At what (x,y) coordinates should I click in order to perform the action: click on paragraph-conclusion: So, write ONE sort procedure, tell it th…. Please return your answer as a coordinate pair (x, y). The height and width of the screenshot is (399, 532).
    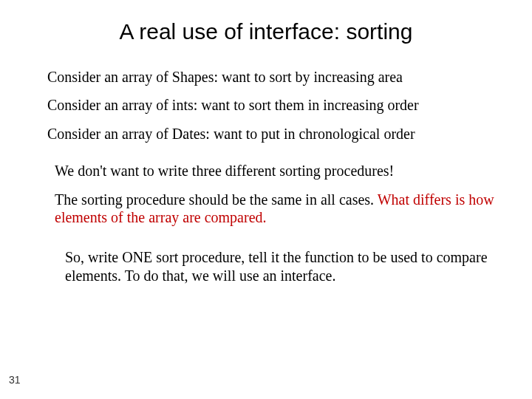
    Looking at the image, I should click on (282, 266).